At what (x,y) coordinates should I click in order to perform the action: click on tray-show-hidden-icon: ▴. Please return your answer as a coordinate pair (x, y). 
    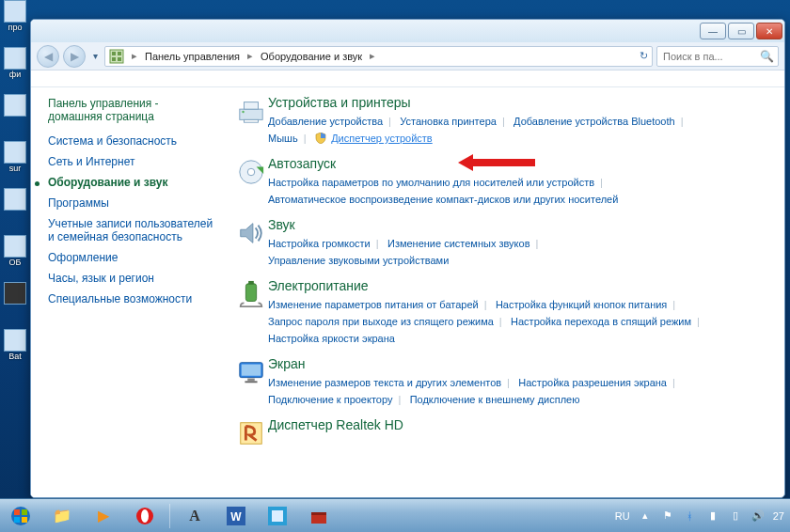
    Looking at the image, I should click on (645, 516).